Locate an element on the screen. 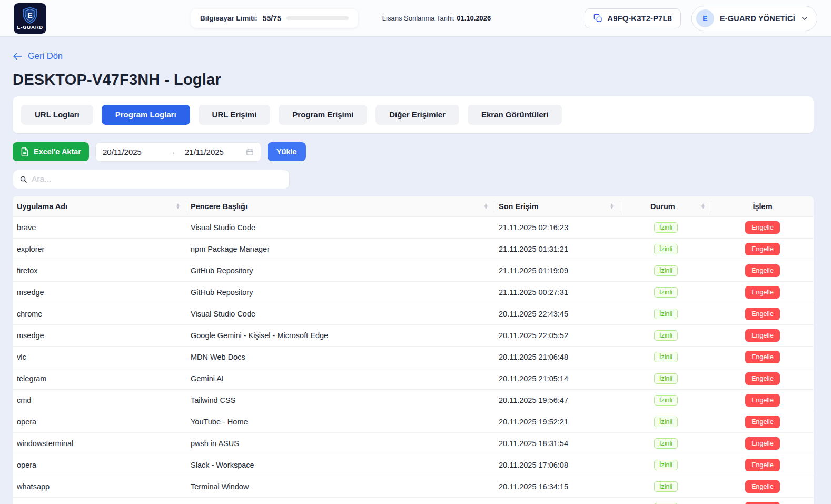 This screenshot has width=831, height=504. date-to: 21/11/2025 is located at coordinates (213, 152).